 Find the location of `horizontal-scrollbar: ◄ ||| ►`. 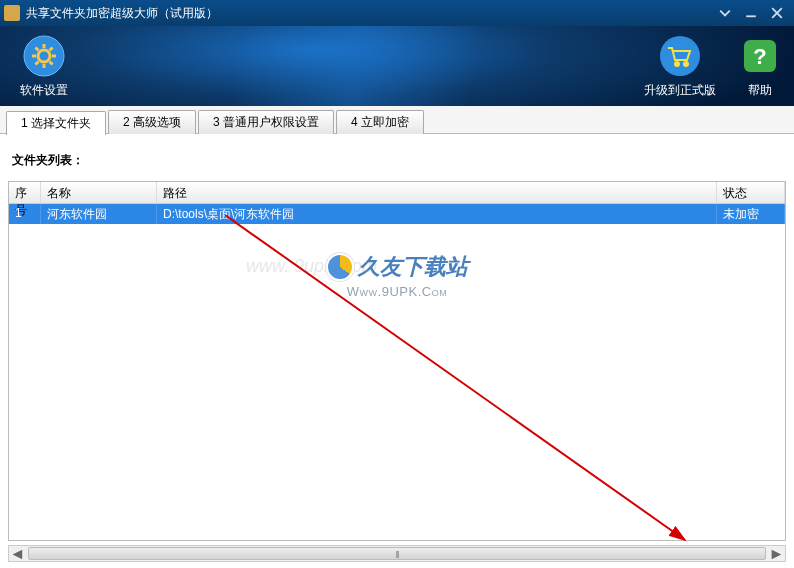

horizontal-scrollbar: ◄ ||| ► is located at coordinates (397, 554).